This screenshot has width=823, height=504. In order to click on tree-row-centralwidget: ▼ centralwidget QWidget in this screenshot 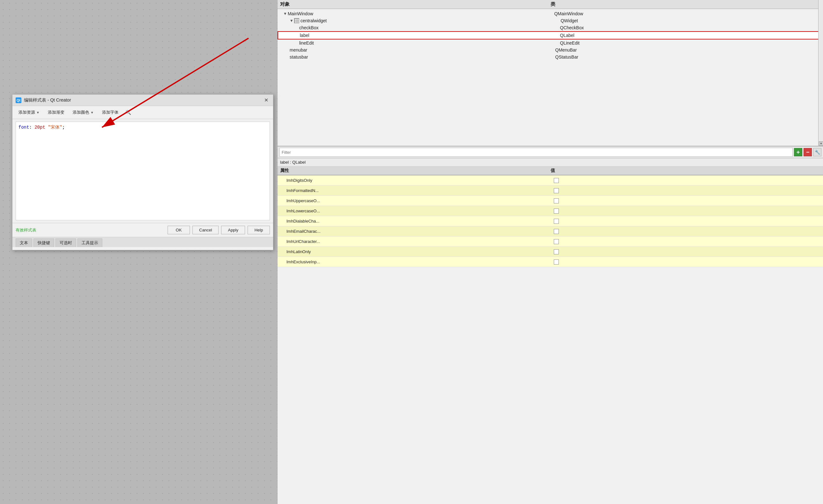, I will do `click(550, 21)`.